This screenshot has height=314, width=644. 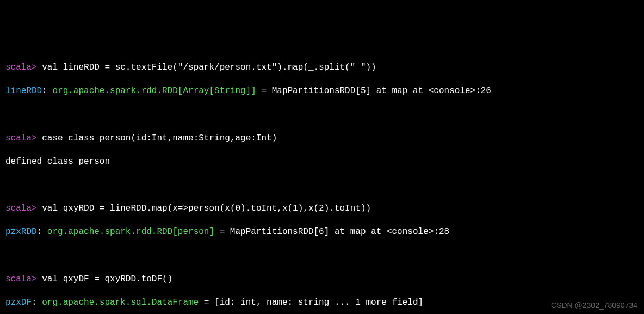 What do you see at coordinates (18, 303) in the screenshot?
I see `var-name: pzxDF` at bounding box center [18, 303].